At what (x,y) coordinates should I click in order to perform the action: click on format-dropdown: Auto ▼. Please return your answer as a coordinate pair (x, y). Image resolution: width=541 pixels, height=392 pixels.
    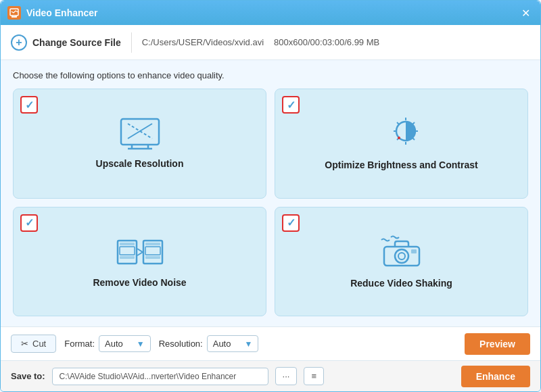
    Looking at the image, I should click on (124, 343).